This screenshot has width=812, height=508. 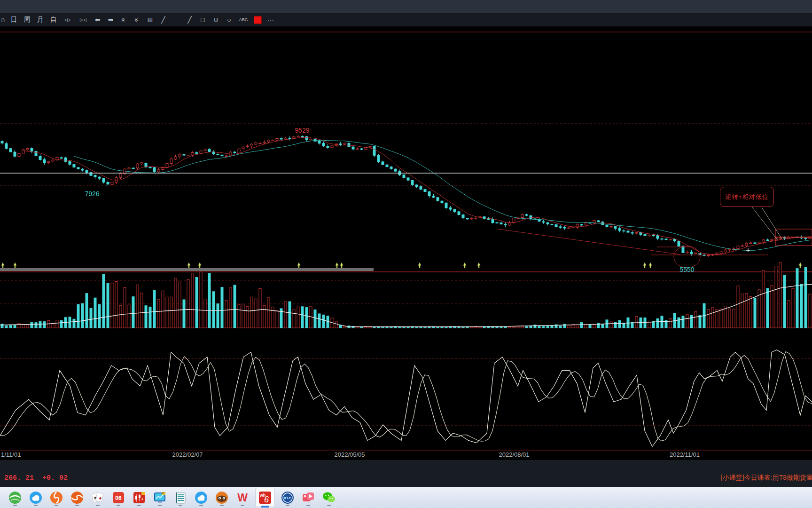 I want to click on zoom-in-horizontal-button: ▷◁, so click(x=83, y=20).